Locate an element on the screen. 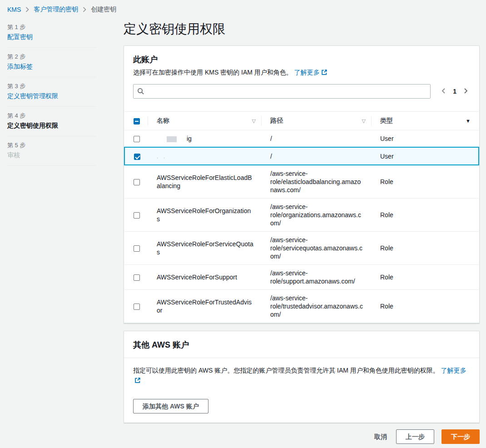 The image size is (486, 448). step-number-label: 第 3 步 is located at coordinates (52, 86).